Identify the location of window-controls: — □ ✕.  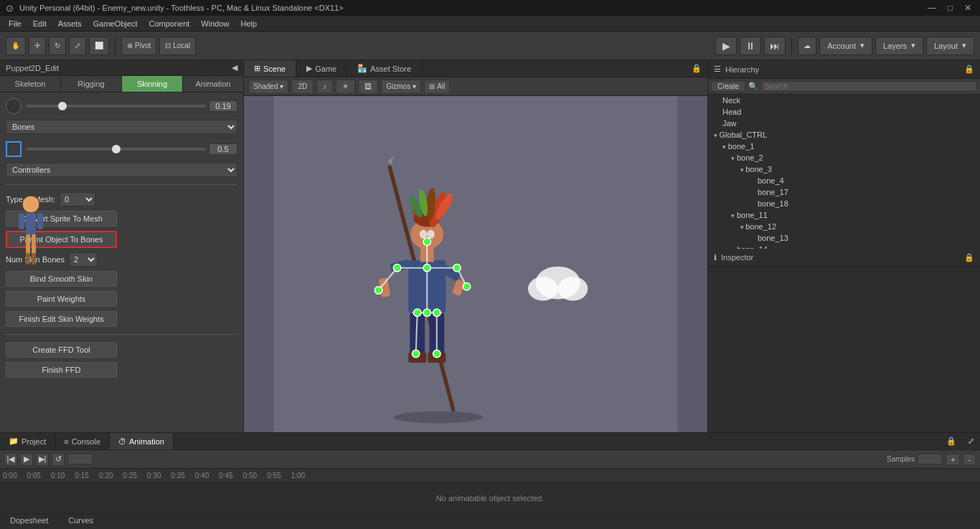
(950, 8).